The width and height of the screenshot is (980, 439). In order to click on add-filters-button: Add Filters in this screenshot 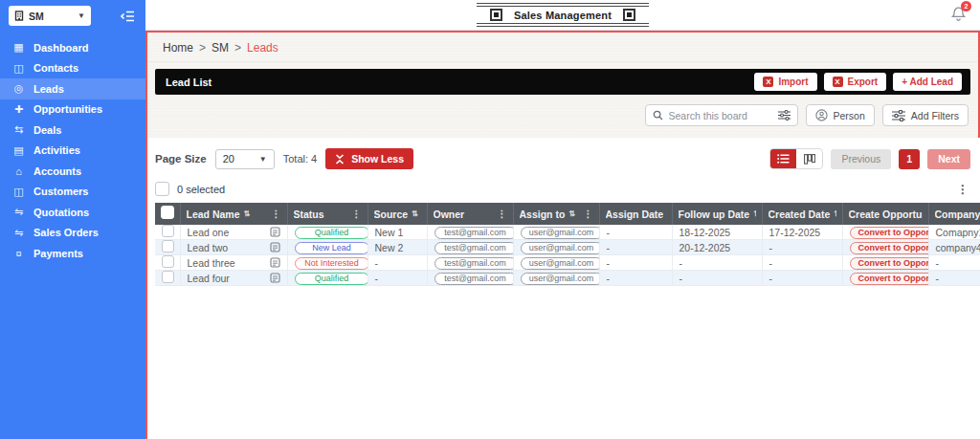, I will do `click(925, 115)`.